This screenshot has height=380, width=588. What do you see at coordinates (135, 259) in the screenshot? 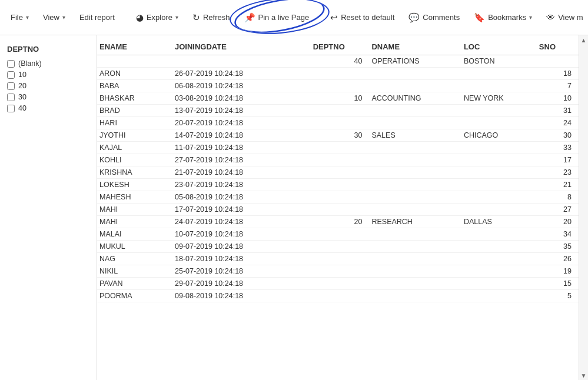
I see `cell-ename: NAG` at bounding box center [135, 259].